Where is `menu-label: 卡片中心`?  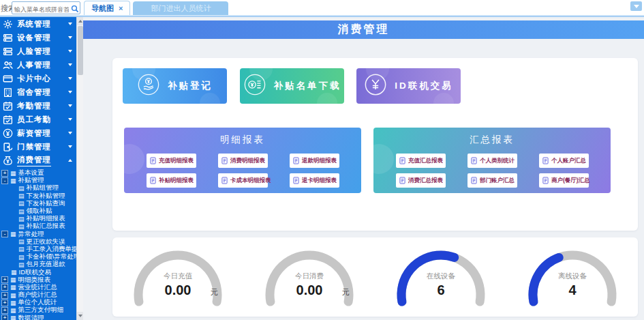
menu-label: 卡片中心 is located at coordinates (42, 79).